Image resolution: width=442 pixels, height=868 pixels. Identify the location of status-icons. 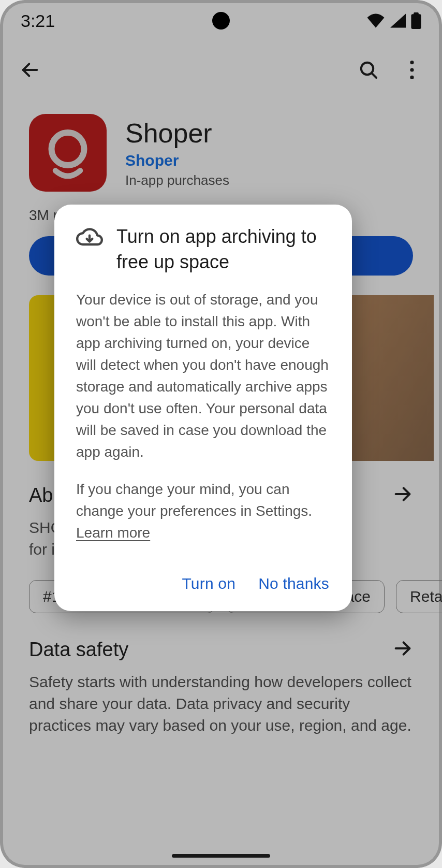
(394, 21).